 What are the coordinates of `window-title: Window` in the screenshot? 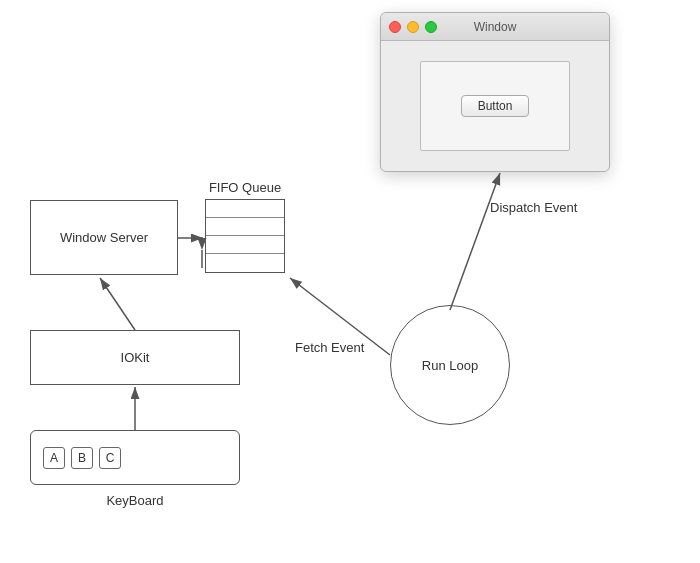 It's located at (496, 27).